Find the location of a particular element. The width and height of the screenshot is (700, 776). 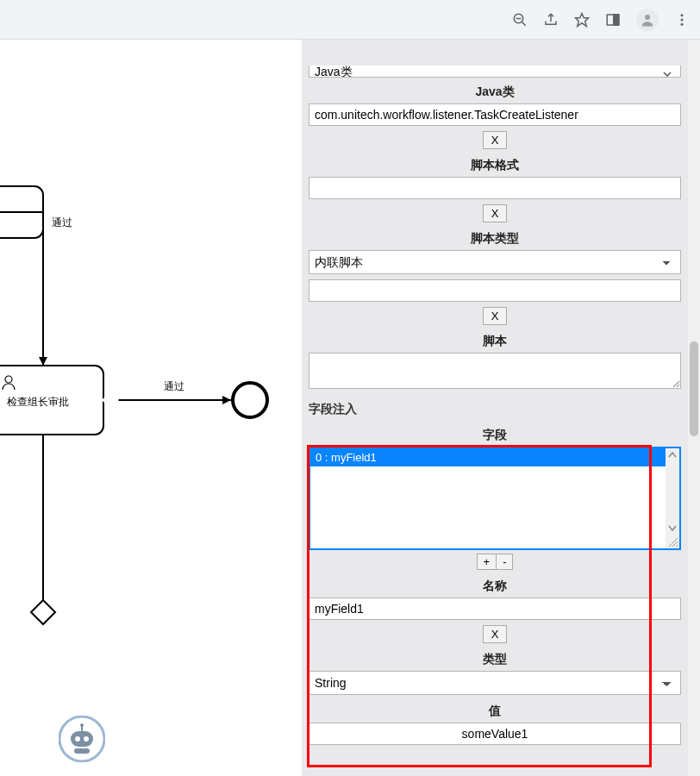

script-type-label: 脚本类型 is located at coordinates (495, 239).